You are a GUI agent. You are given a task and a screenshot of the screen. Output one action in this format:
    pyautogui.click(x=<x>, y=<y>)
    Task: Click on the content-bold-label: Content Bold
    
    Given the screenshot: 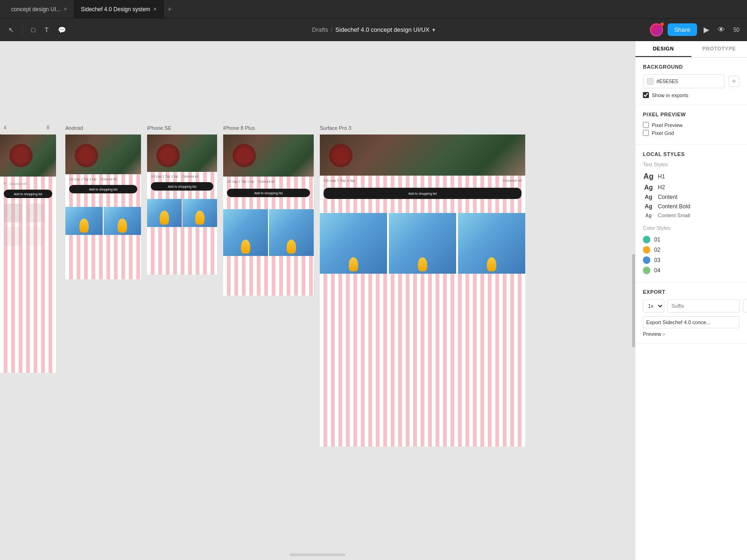 What is the action you would take?
    pyautogui.click(x=674, y=206)
    